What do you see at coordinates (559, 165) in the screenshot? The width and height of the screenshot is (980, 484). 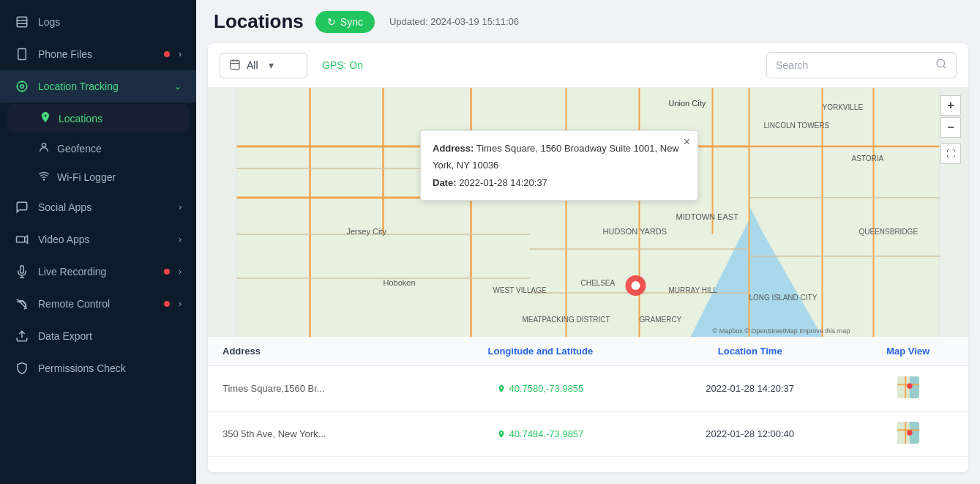 I see `map-location-popup: × Address: Times Square, 1560 Broadway S…` at bounding box center [559, 165].